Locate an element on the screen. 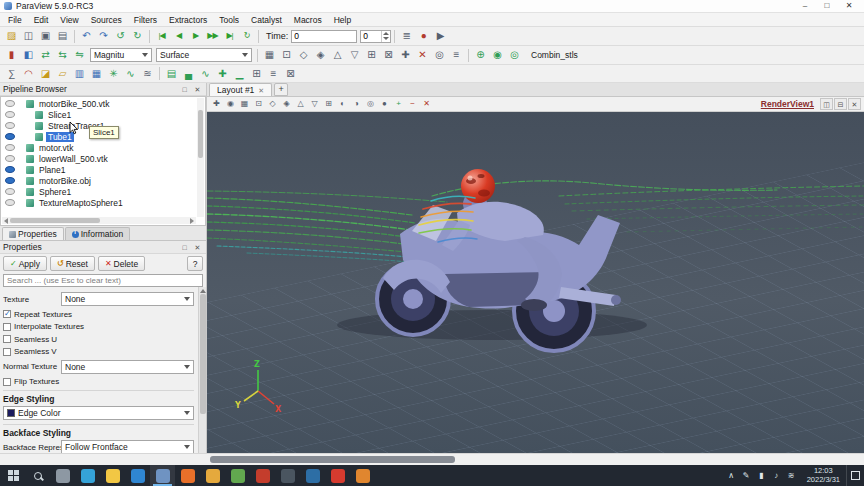 The width and height of the screenshot is (864, 486). apply-button: ✓ Apply is located at coordinates (25, 264).